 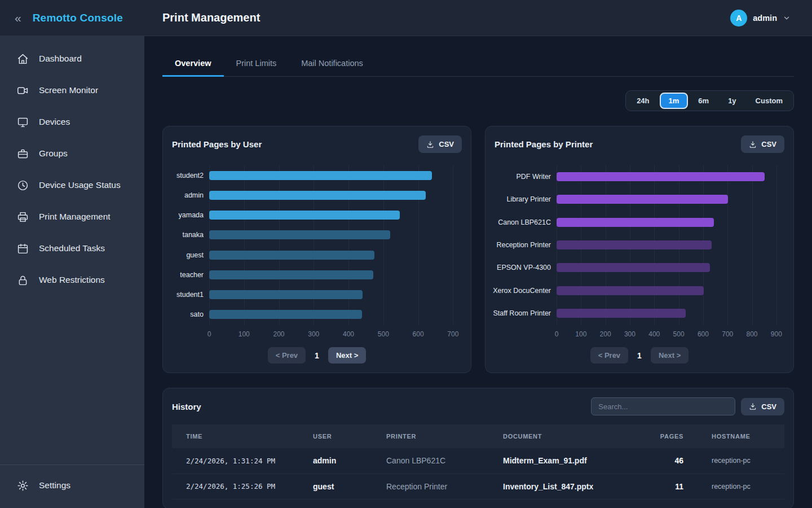 I want to click on tab-overview: Overview, so click(x=193, y=64).